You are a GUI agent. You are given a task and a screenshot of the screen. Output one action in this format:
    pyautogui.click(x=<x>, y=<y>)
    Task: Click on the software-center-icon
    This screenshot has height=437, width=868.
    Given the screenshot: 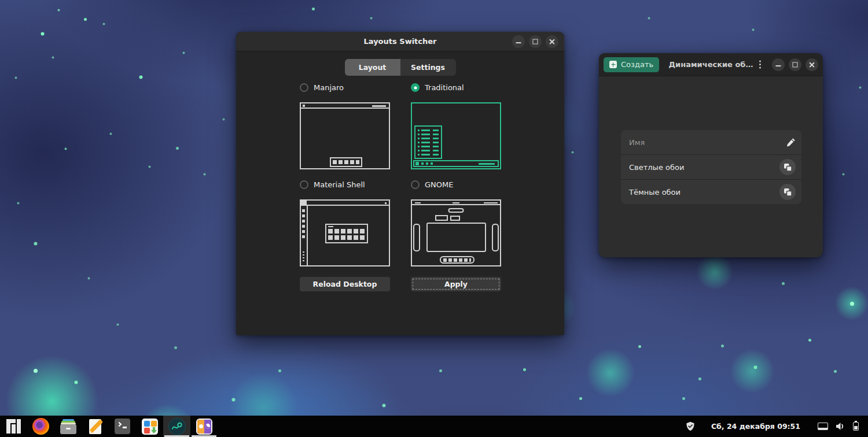 What is the action you would take?
    pyautogui.click(x=150, y=427)
    